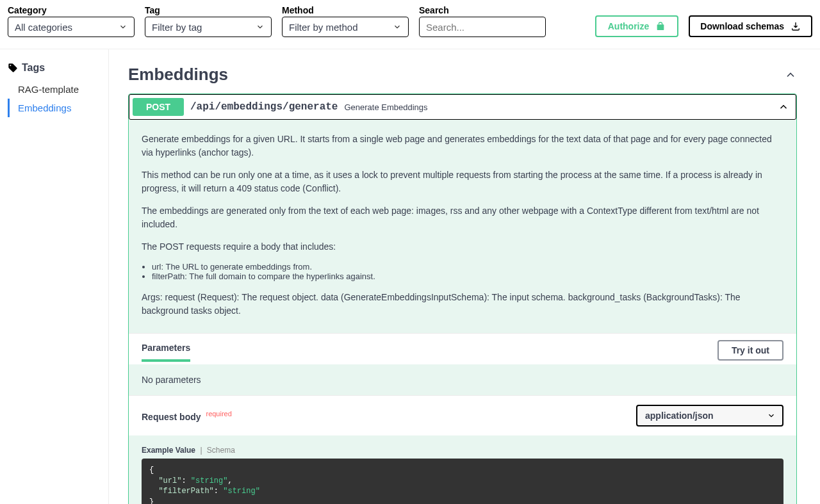  Describe the element at coordinates (13, 68) in the screenshot. I see `tag-icon` at that location.